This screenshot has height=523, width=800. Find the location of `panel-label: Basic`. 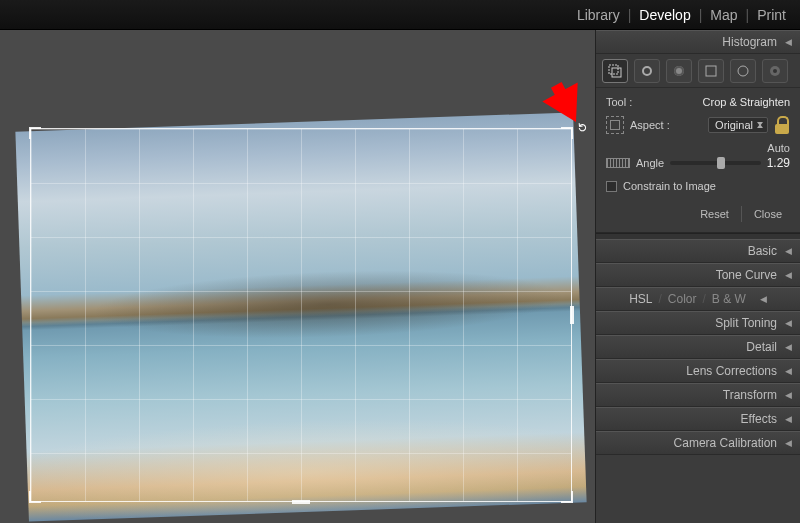

panel-label: Basic is located at coordinates (762, 251).